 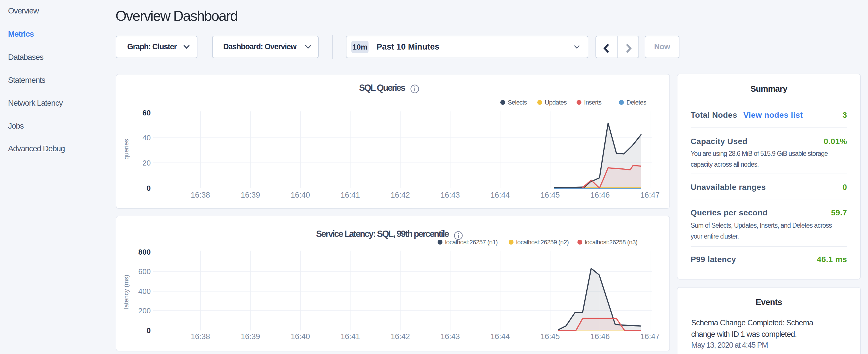 I want to click on svg-text: 40, so click(x=147, y=138).